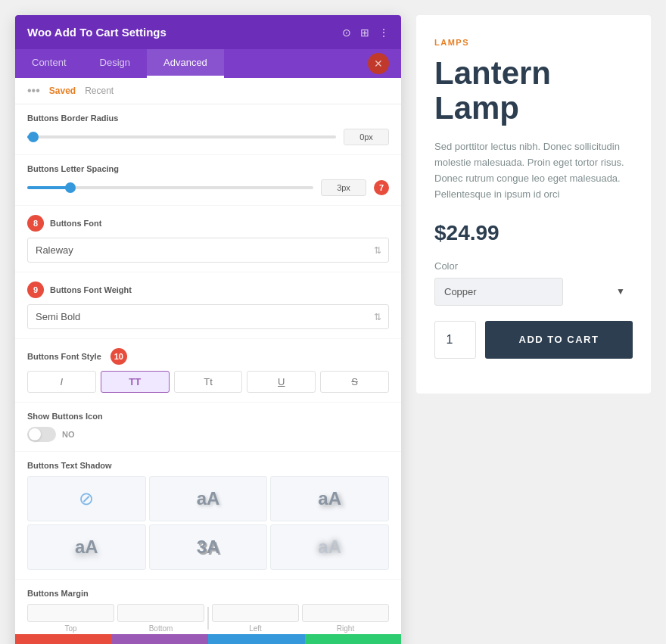 This screenshot has height=644, width=666. Describe the element at coordinates (36, 223) in the screenshot. I see `font-badge: 8` at that location.